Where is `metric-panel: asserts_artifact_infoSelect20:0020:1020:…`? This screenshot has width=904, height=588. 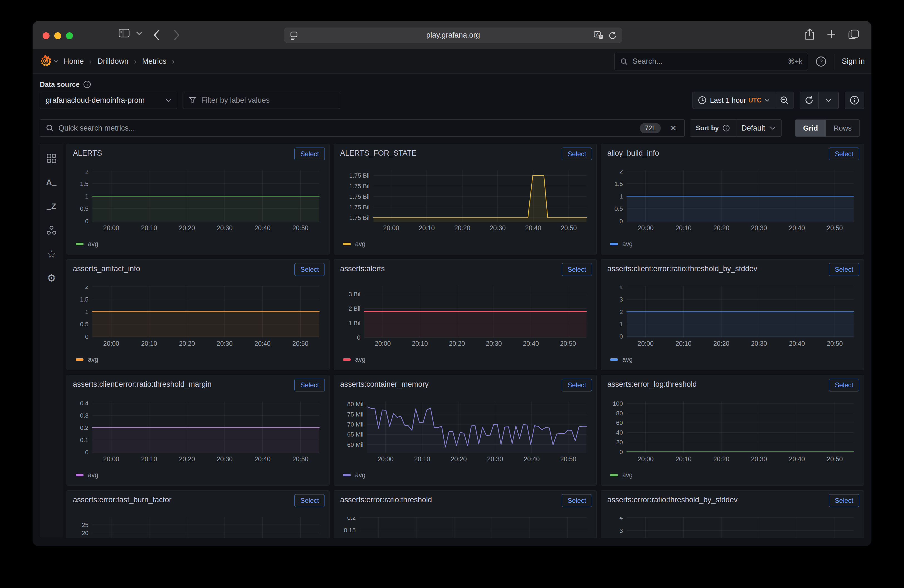
metric-panel: asserts_artifact_infoSelect20:0020:1020:… is located at coordinates (198, 315).